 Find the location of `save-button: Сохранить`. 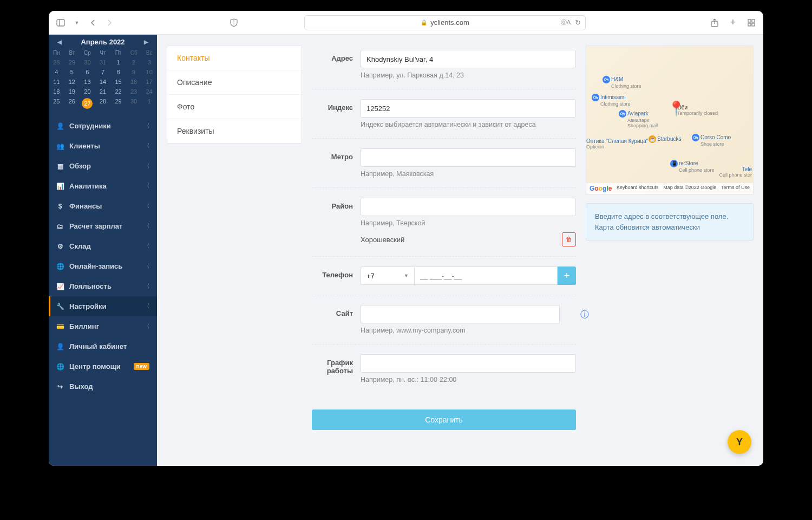

save-button: Сохранить is located at coordinates (444, 420).